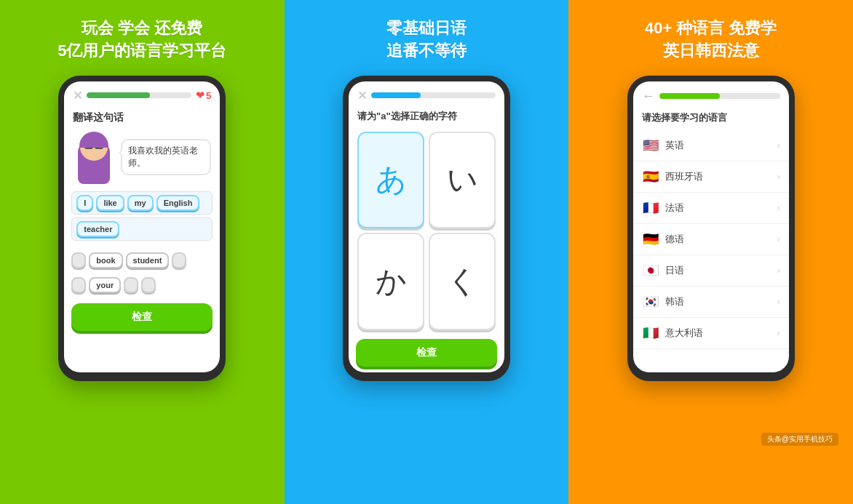  Describe the element at coordinates (200, 95) in the screenshot. I see `heart-icon: ❤` at that location.